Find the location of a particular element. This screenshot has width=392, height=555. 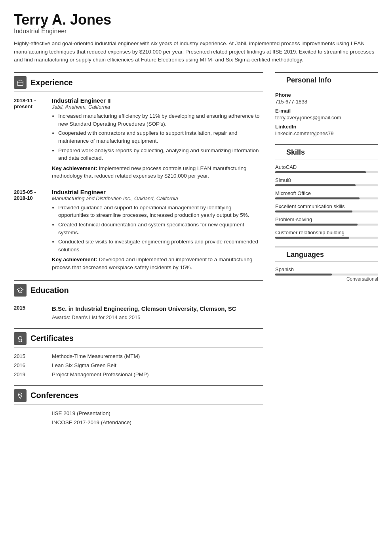

skill-item-3: Excellent communication skills is located at coordinates (327, 208).